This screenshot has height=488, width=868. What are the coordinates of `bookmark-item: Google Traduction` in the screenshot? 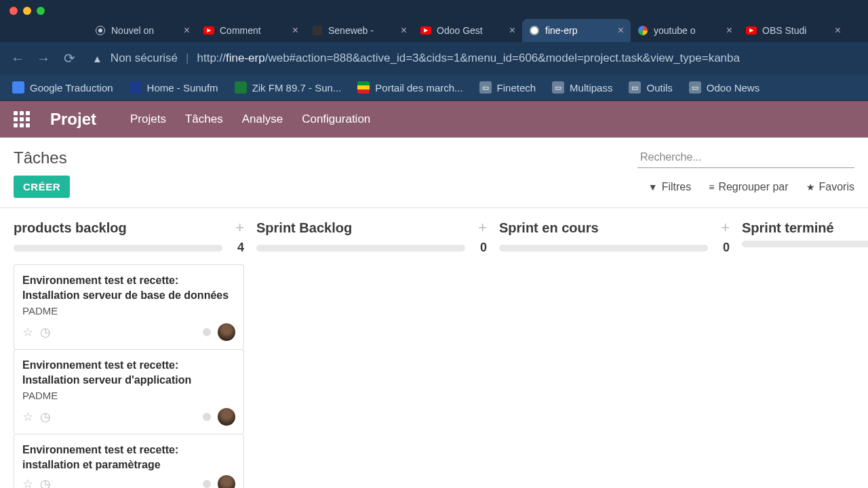 It's located at (62, 87).